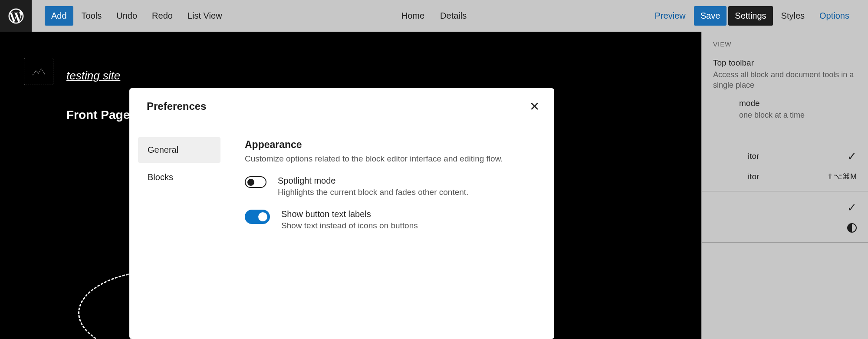  I want to click on section-desc: Customize options related to the block e…, so click(391, 159).